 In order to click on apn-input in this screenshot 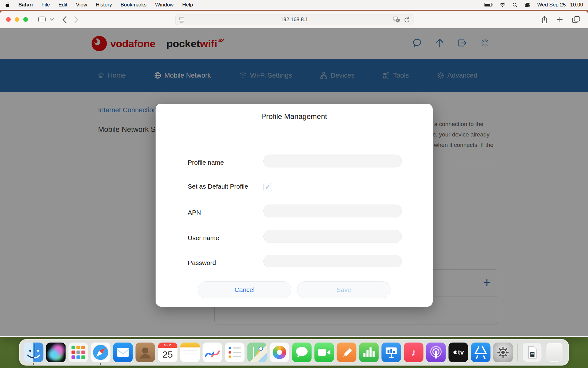, I will do `click(333, 211)`.